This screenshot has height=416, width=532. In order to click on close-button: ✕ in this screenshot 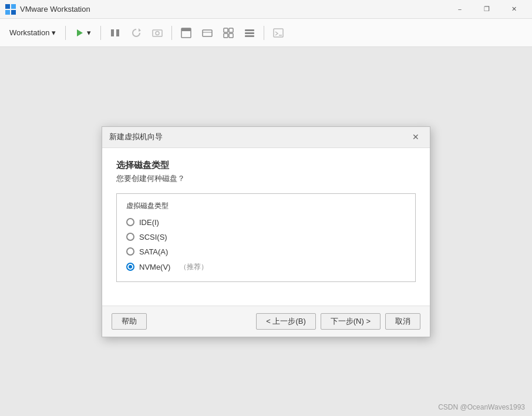, I will do `click(514, 9)`.